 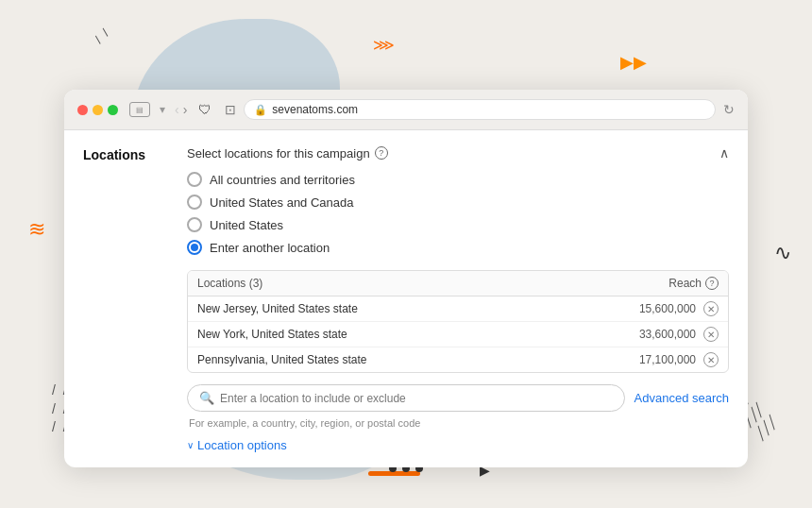 I want to click on locations-table: Locations (3) Reach ? New Jersey, United…, so click(x=458, y=321).